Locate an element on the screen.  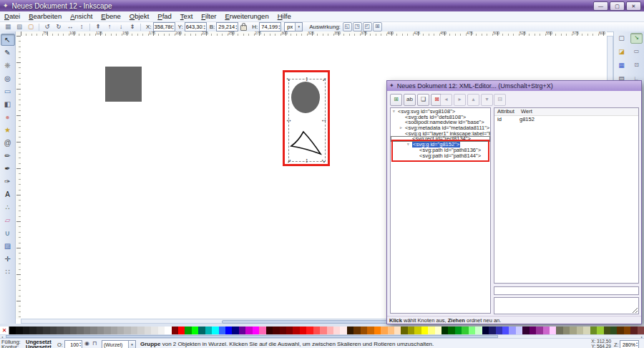
dropper-tool: ✛ is located at coordinates (8, 259).